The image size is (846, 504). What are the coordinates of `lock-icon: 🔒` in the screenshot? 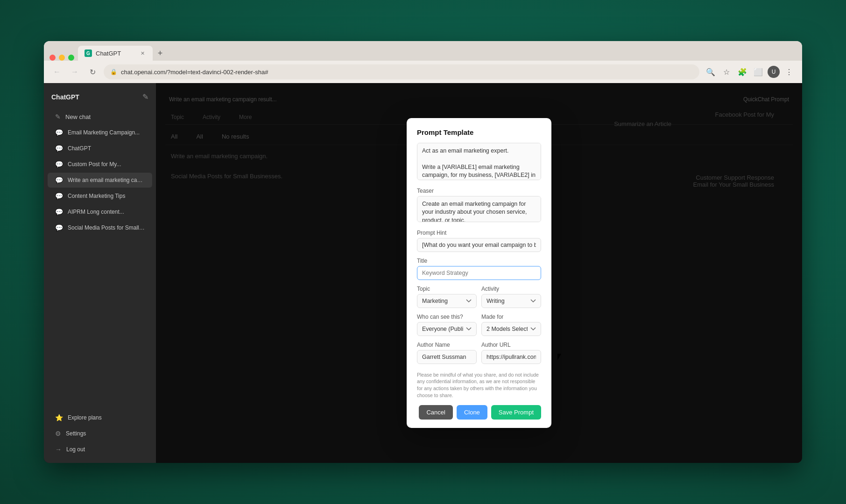 It's located at (114, 72).